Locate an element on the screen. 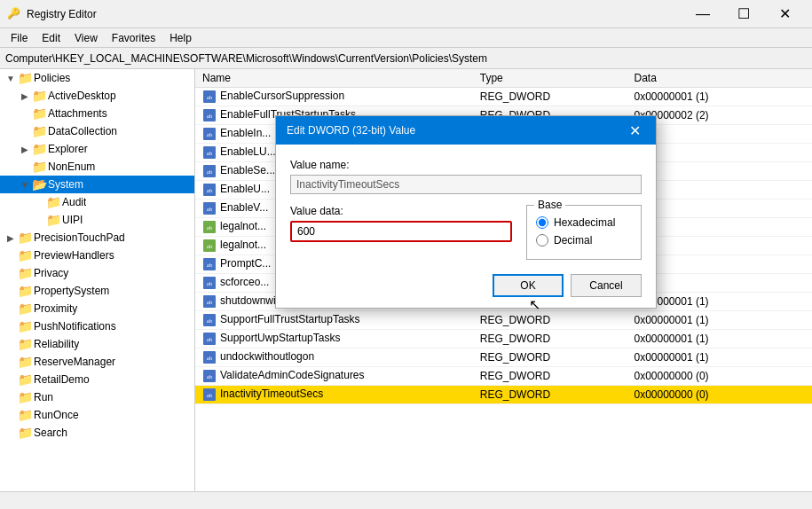  tree-item-nonenum: 📁 NonEnum is located at coordinates (98, 167).